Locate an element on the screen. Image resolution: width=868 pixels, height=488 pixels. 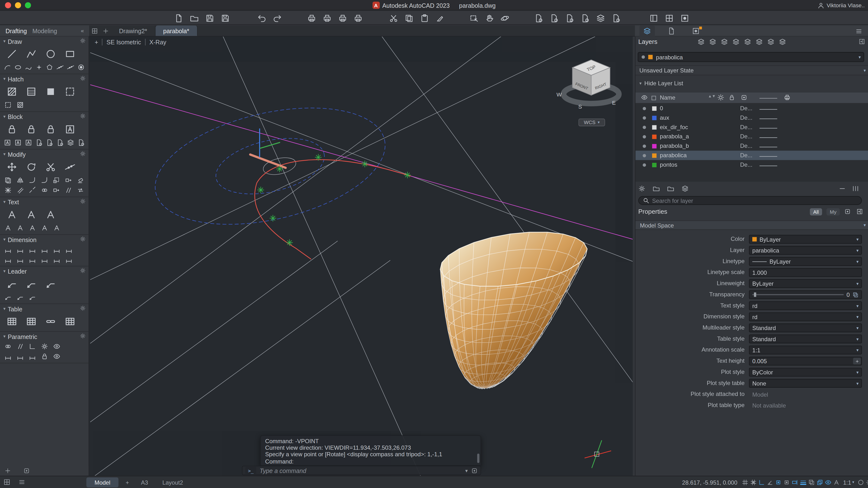
annotation-visibility-toggle is located at coordinates (828, 483).